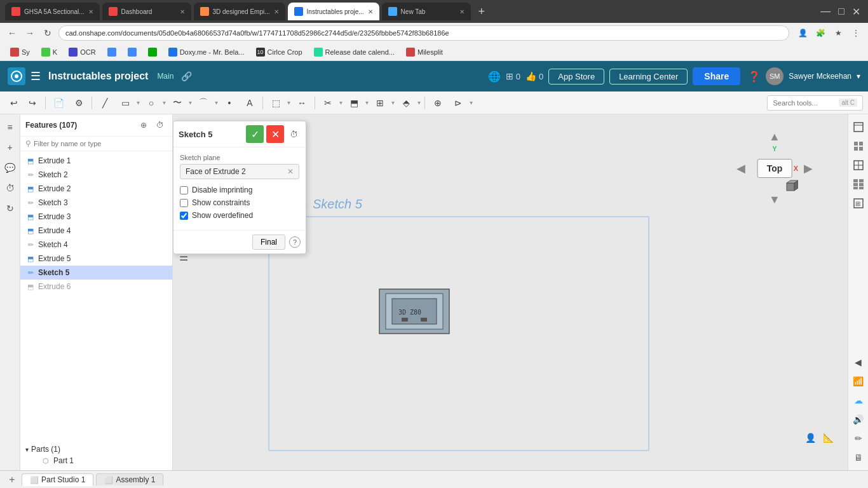 This screenshot has width=868, height=488. I want to click on sidebar-history-icon: ⏱, so click(10, 188).